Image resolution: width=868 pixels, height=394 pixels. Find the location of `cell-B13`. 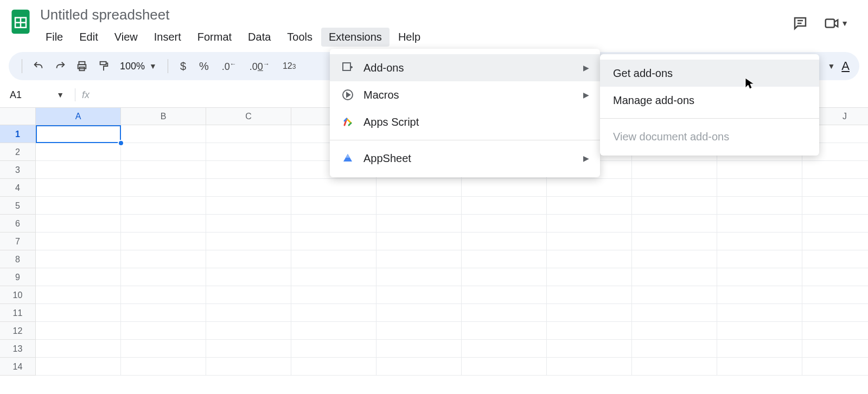

cell-B13 is located at coordinates (164, 349).